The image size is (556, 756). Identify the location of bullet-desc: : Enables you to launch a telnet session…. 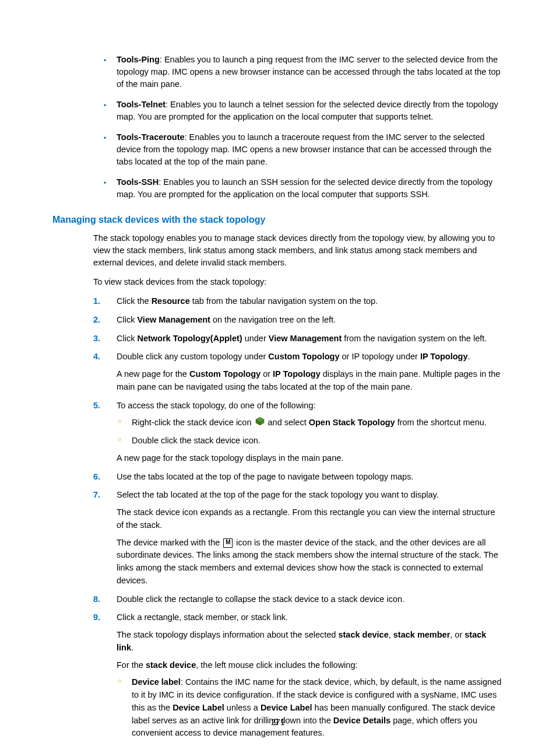
(308, 111).